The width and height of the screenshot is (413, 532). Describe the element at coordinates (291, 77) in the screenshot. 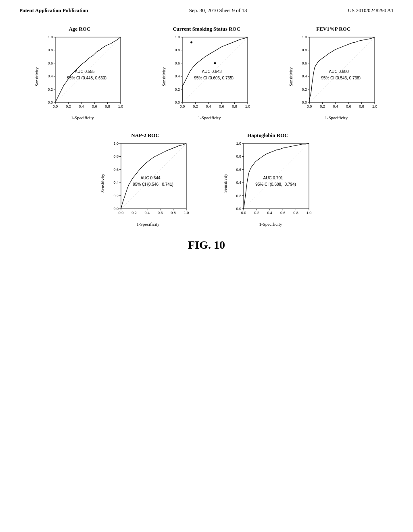

I see `fev1p-roc-ylabel: Sensitivity` at that location.